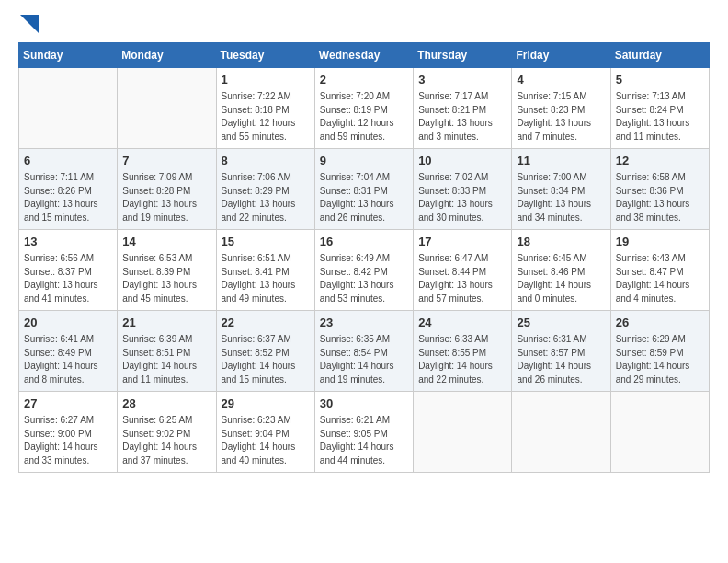  What do you see at coordinates (364, 404) in the screenshot?
I see `day-number: 30` at bounding box center [364, 404].